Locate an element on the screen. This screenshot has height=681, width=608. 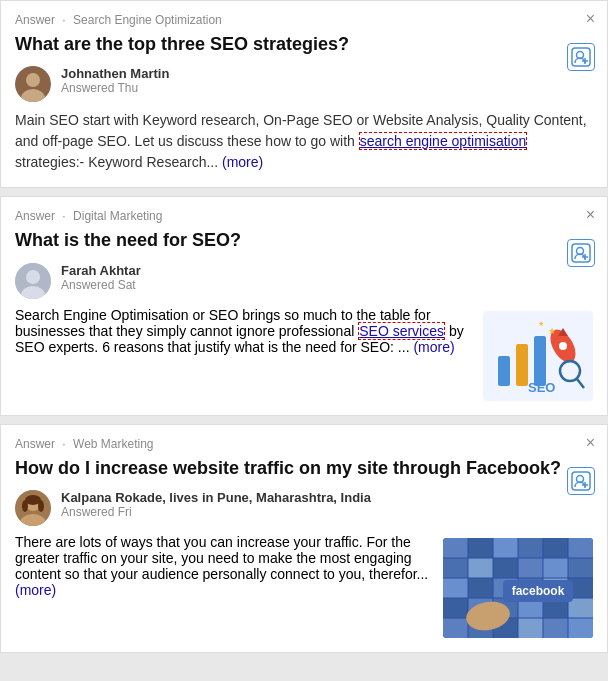
close-button-1: × is located at coordinates (590, 19).